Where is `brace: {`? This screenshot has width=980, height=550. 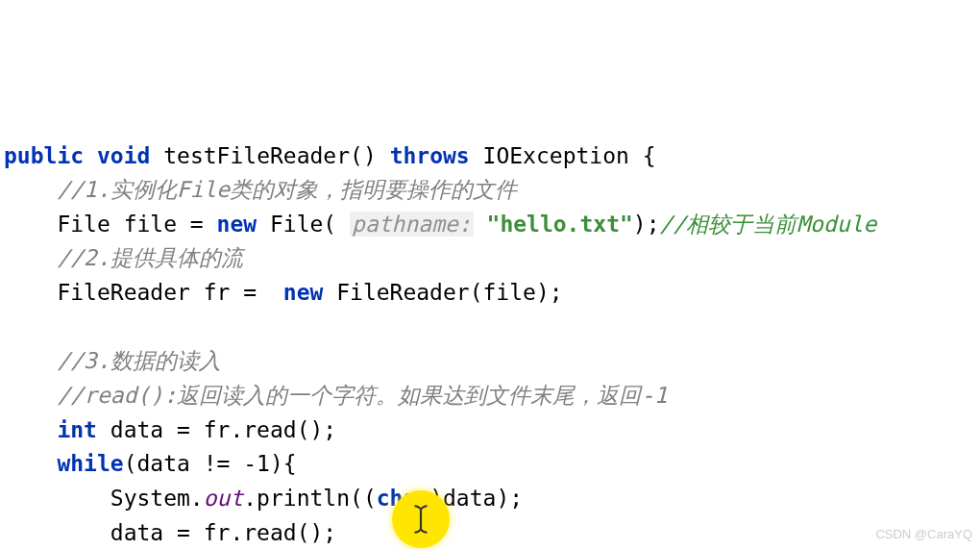 brace: { is located at coordinates (649, 156).